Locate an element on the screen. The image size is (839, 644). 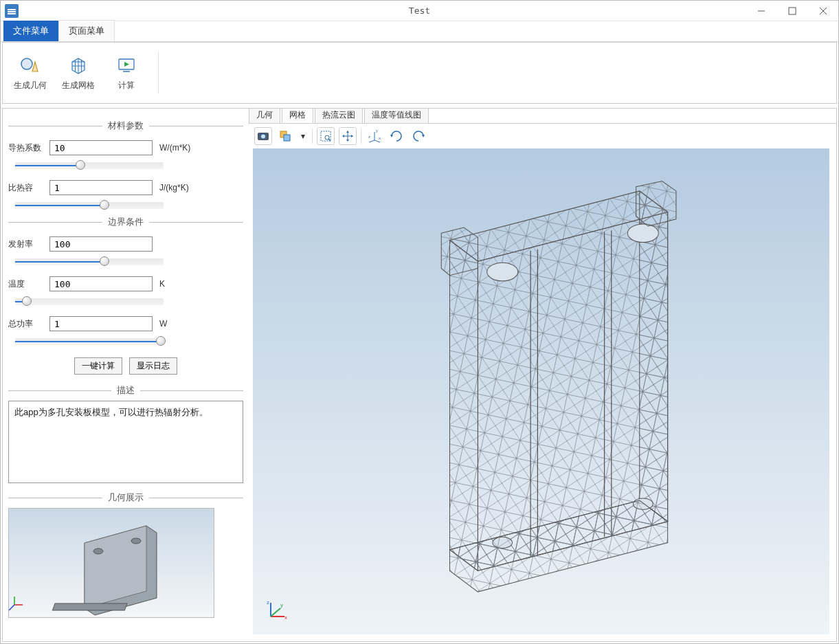
axis-triad-icon: x z y is located at coordinates (278, 610).